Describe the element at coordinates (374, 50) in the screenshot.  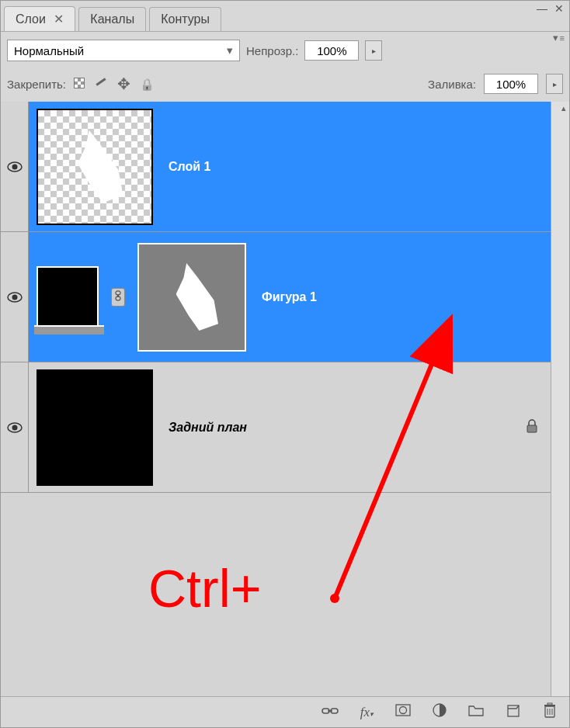
I see `opacity-slider-button: ▸` at that location.